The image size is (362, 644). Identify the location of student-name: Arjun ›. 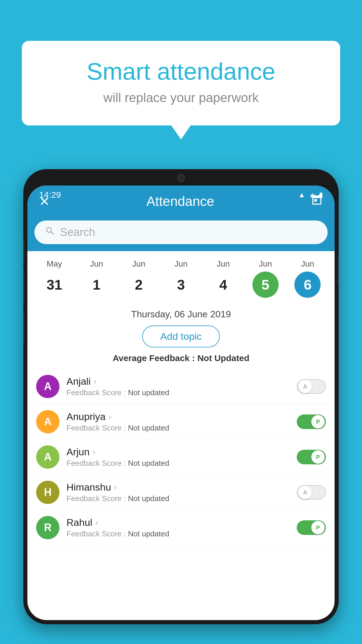
(178, 452).